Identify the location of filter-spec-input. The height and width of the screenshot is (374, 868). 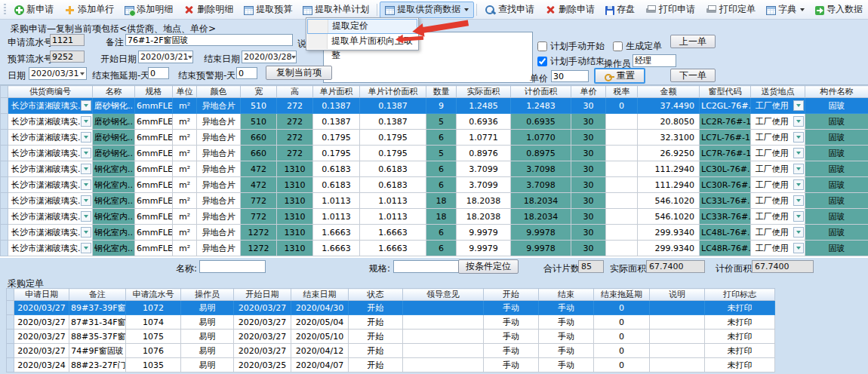
(426, 267).